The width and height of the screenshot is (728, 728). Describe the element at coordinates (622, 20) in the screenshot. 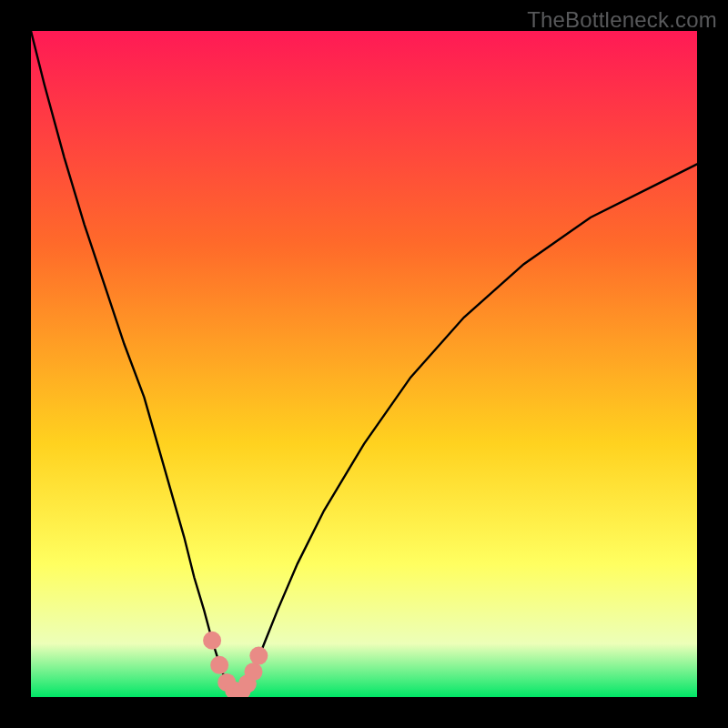

I see `watermark-text: TheBottleneck.com` at that location.